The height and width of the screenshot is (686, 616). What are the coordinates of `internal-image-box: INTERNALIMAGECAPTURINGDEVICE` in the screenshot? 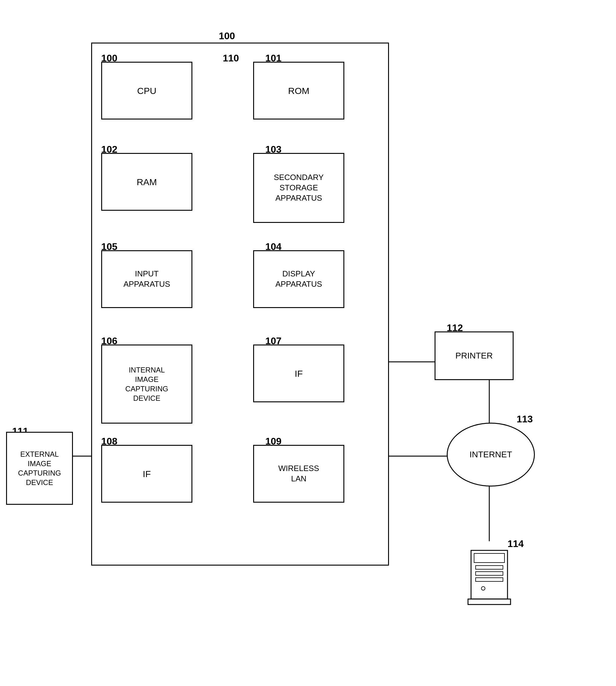 It's located at (147, 384).